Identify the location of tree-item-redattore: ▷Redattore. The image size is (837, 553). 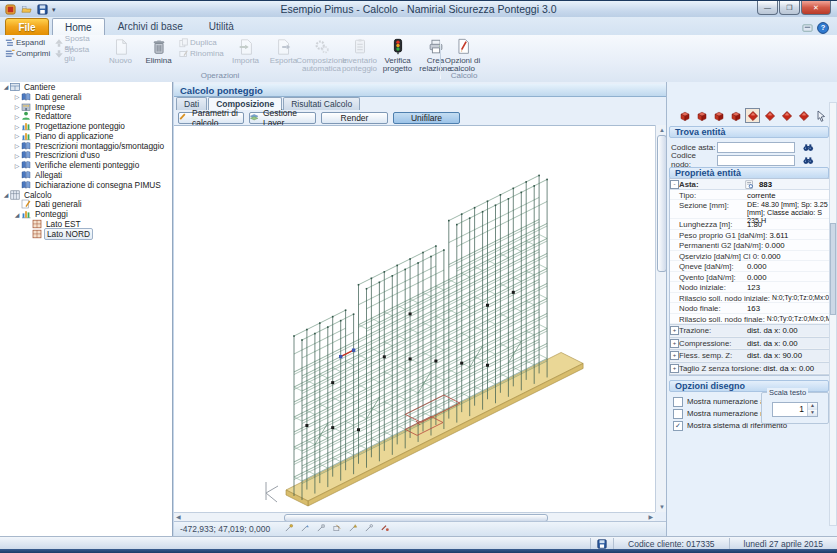
(86, 116).